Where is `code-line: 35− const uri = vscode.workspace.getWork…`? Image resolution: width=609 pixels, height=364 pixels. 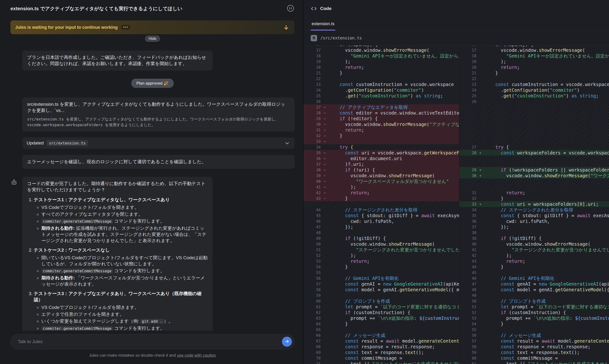 code-line: 35− const uri = vscode.workspace.getWork… is located at coordinates (381, 153).